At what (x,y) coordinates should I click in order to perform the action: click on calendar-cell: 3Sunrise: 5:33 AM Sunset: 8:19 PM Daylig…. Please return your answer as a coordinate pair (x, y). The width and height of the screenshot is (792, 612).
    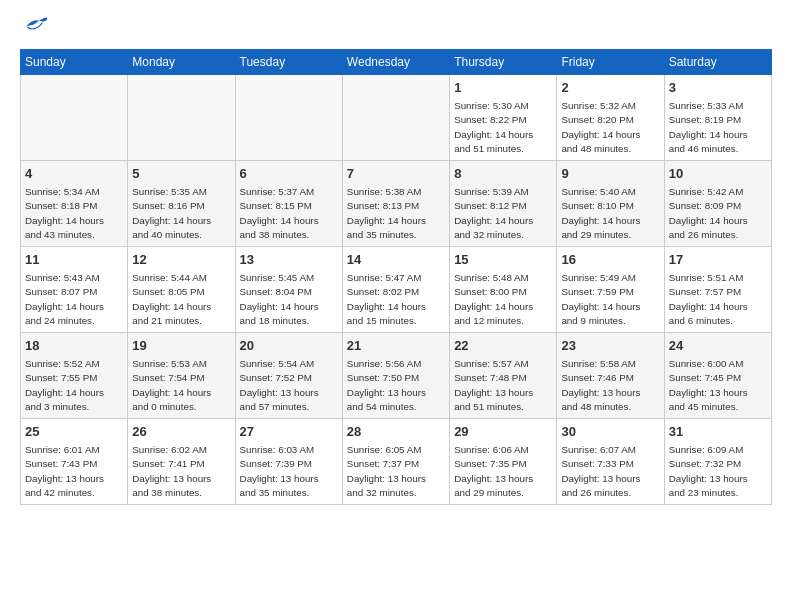
    Looking at the image, I should click on (718, 118).